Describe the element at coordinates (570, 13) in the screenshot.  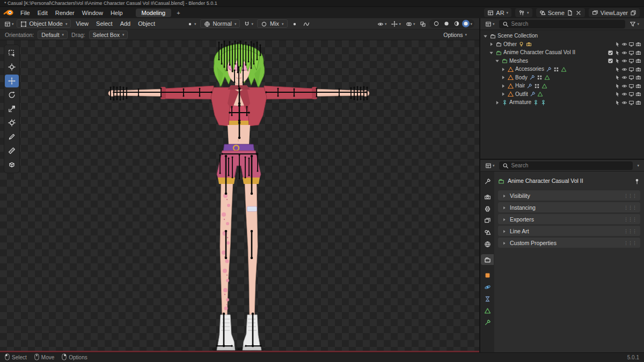
I see `new-scene-icon` at that location.